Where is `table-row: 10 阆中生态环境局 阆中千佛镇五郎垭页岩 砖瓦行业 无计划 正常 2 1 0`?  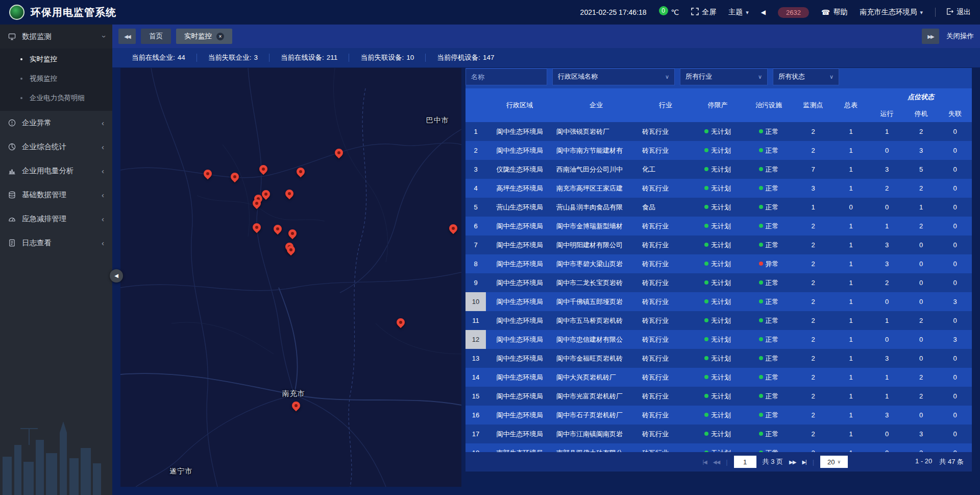
table-row: 10 阆中生态环境局 阆中千佛镇五郎垭页岩 砖瓦行业 无计划 正常 2 1 0 is located at coordinates (719, 301).